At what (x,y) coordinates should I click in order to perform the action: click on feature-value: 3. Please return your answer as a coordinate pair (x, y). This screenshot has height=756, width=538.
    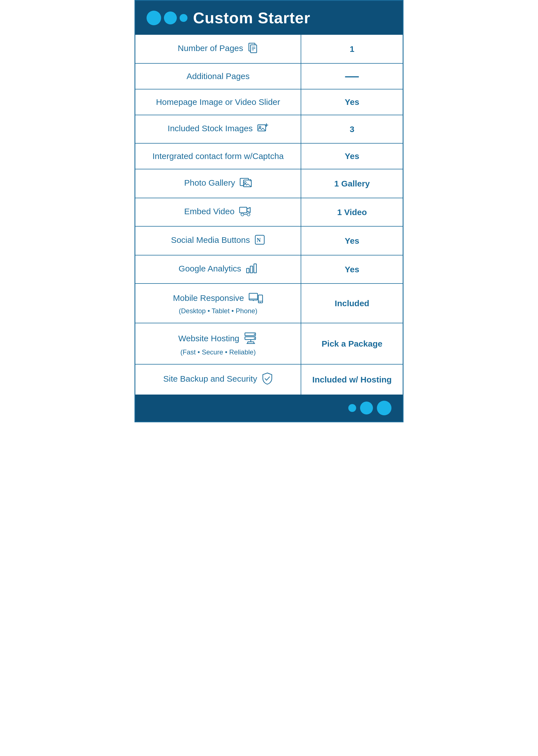
    Looking at the image, I should click on (352, 129).